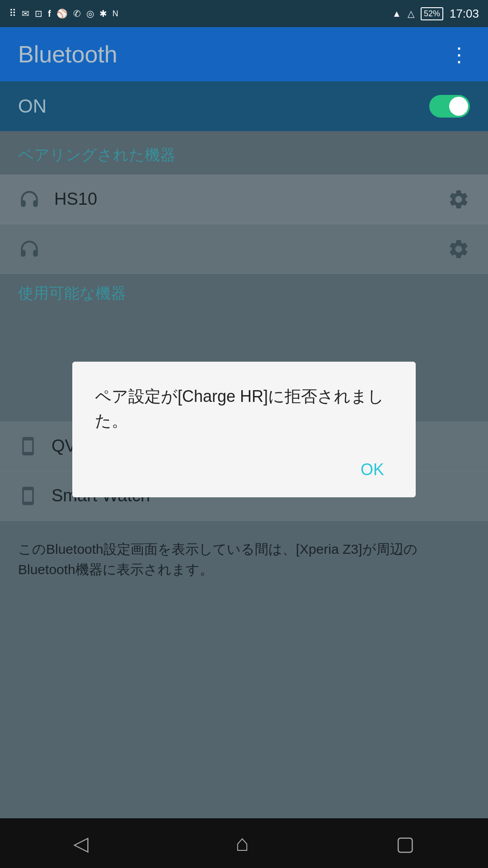 The width and height of the screenshot is (488, 868). What do you see at coordinates (25, 14) in the screenshot?
I see `email-icon: ✉` at bounding box center [25, 14].